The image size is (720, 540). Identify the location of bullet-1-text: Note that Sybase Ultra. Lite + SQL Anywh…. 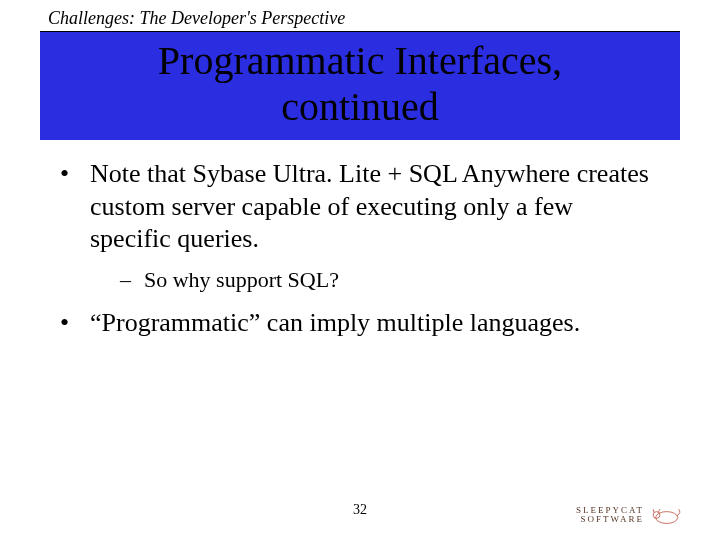
(375, 207).